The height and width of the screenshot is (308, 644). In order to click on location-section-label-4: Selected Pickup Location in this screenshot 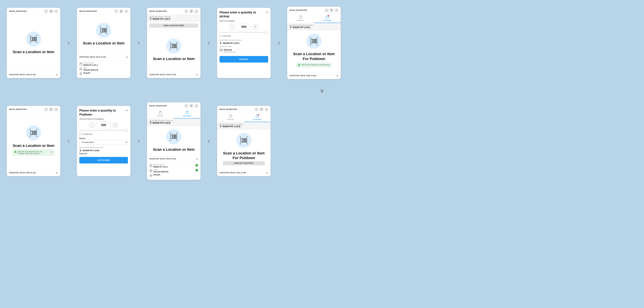, I will do `click(244, 40)`.